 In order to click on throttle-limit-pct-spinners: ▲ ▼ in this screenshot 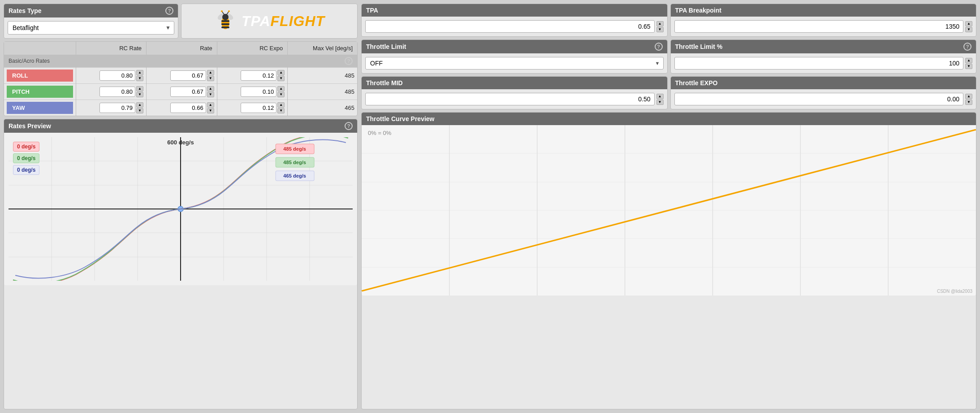, I will do `click(969, 64)`.